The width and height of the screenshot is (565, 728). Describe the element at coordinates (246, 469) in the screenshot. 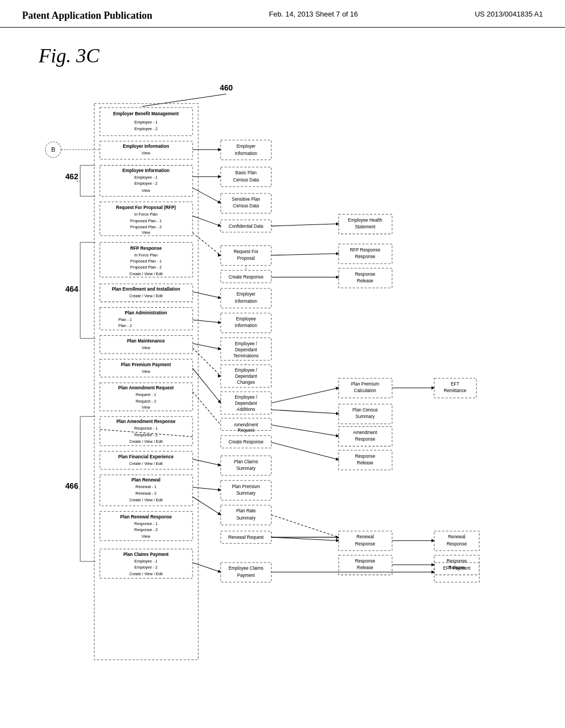

I see `mid-claims-summary-l2: Summary` at that location.